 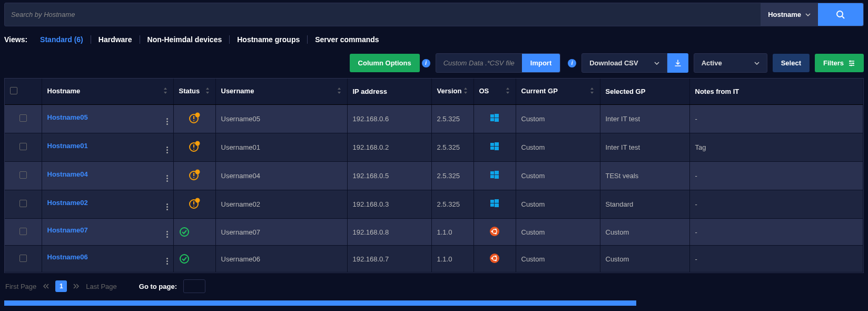 I want to click on hostname-link: Hostname06, so click(x=67, y=257).